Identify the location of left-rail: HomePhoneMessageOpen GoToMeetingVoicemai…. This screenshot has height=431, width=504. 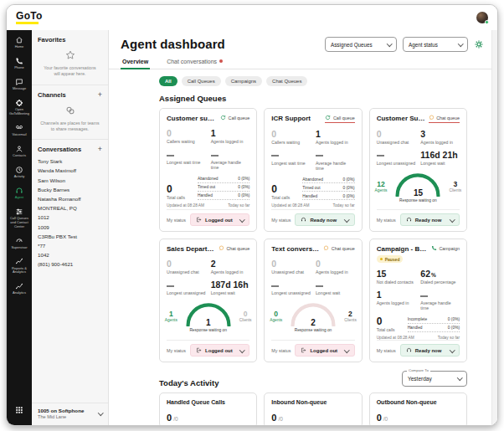
(19, 228).